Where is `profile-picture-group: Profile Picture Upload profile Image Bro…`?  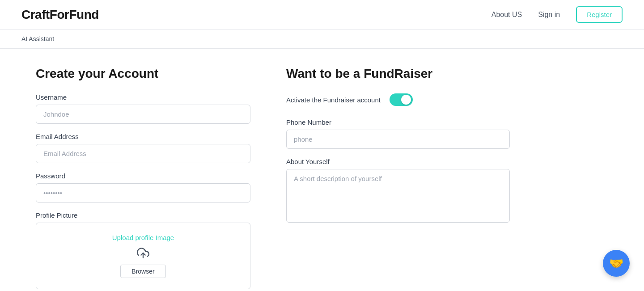 profile-picture-group: Profile Picture Upload profile Image Bro… is located at coordinates (143, 250).